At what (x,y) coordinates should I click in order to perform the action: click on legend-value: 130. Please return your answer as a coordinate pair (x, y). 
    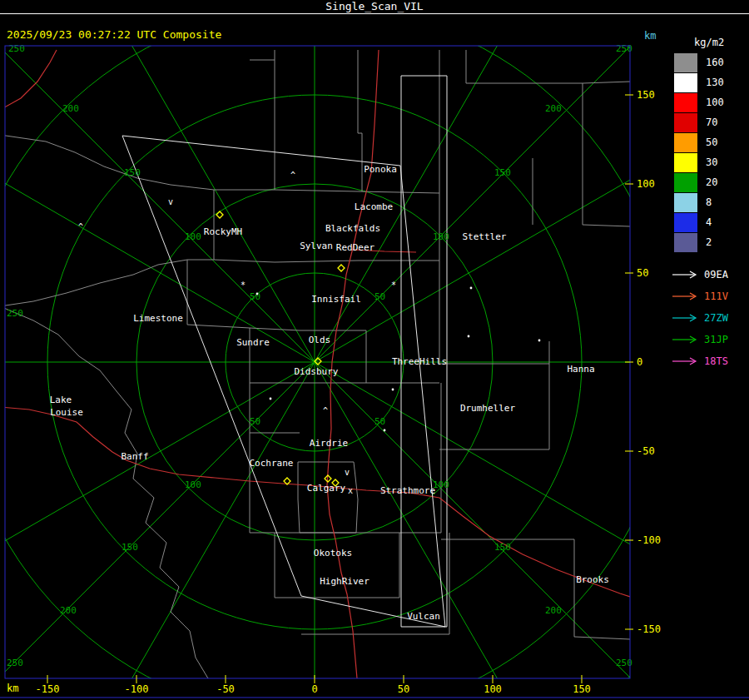
    Looking at the image, I should click on (715, 82).